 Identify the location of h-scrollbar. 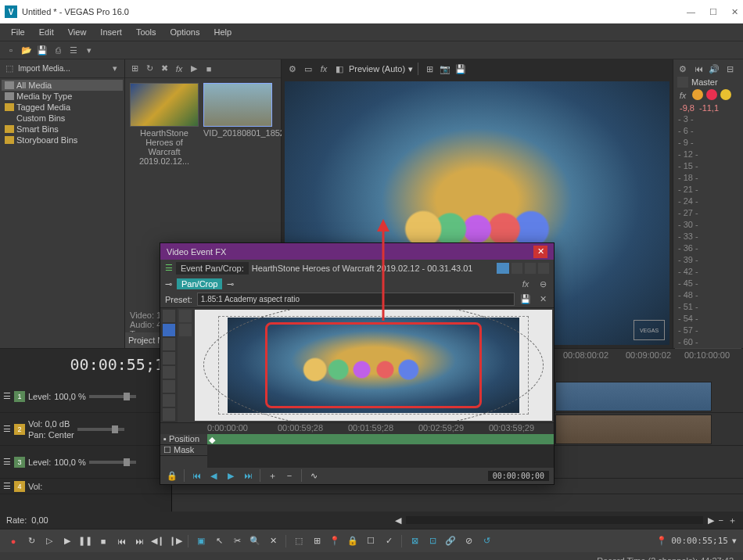
(555, 520).